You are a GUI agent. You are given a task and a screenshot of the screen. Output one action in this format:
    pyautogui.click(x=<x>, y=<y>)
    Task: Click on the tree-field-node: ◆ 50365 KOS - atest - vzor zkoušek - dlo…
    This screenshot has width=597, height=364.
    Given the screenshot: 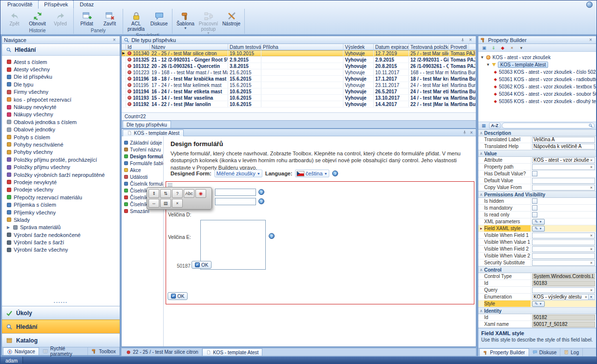 What is the action you would take?
    pyautogui.click(x=537, y=102)
    